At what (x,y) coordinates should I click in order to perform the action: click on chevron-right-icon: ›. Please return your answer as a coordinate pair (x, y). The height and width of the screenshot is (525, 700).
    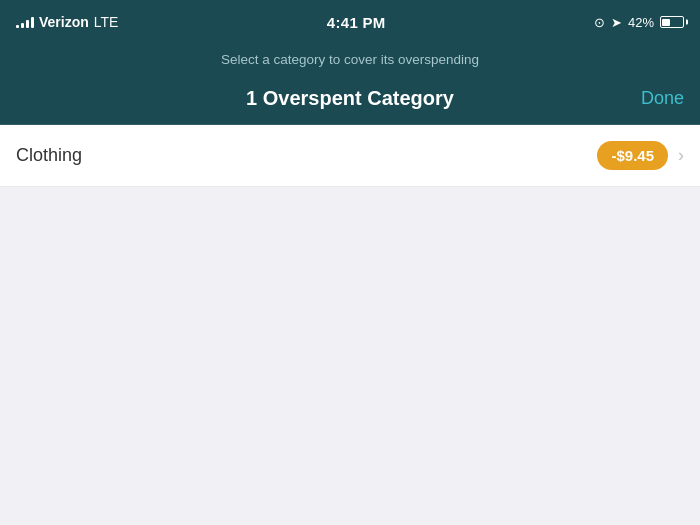
    Looking at the image, I should click on (681, 156).